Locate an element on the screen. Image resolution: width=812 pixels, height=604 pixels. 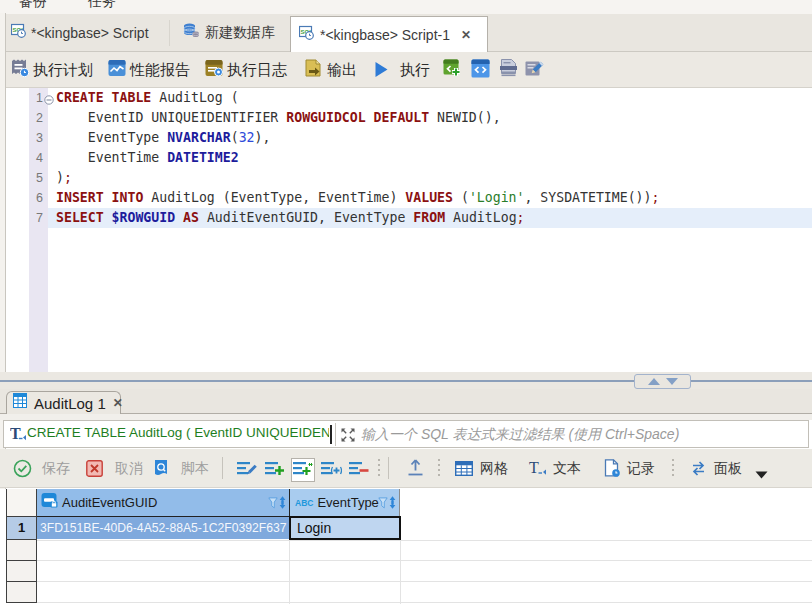
panel-dropdown-caret-icon is located at coordinates (762, 474).